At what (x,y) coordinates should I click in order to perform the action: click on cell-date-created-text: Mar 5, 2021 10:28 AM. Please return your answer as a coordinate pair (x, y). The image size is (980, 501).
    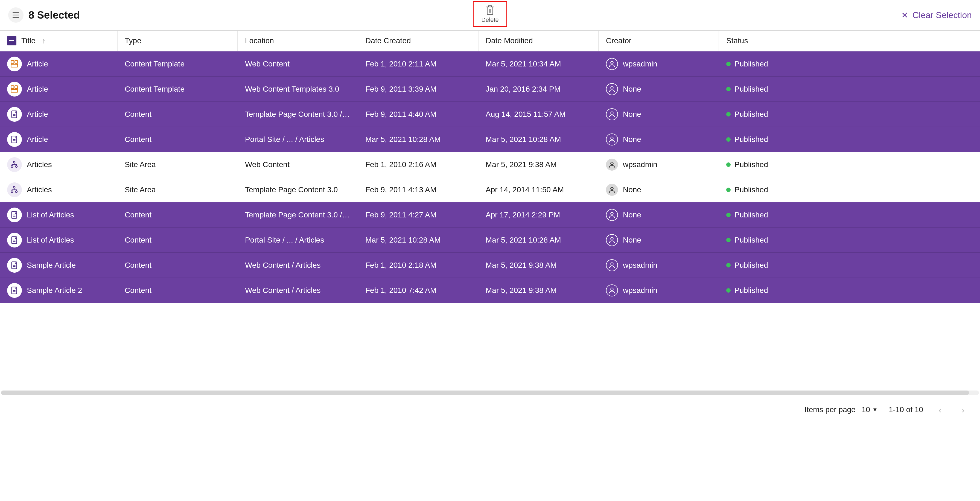
    Looking at the image, I should click on (403, 240).